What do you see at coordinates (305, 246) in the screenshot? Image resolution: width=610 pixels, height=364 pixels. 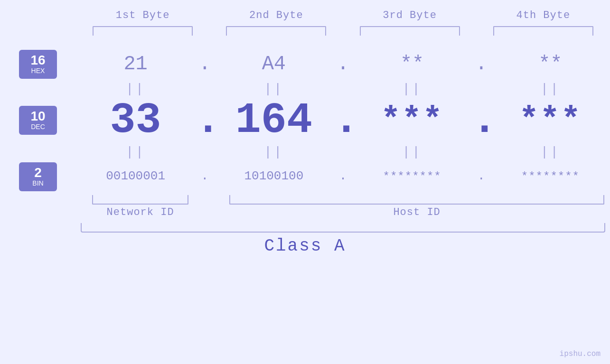 I see `class-label: Class A` at bounding box center [305, 246].